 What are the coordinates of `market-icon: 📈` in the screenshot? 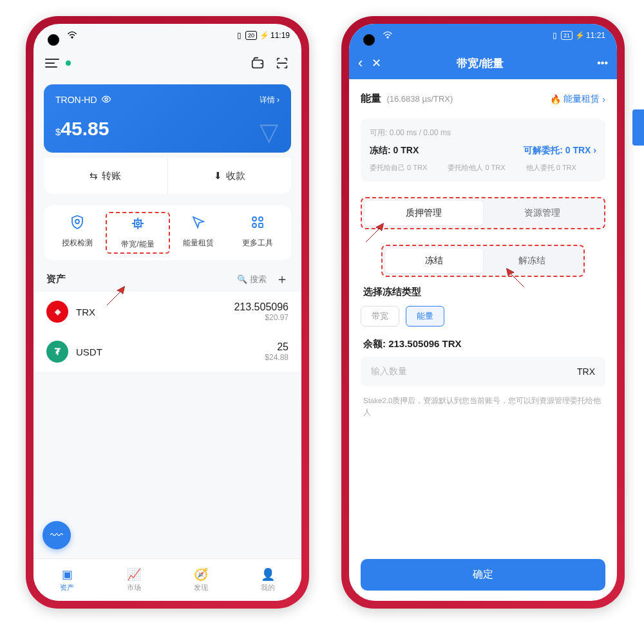 It's located at (134, 574).